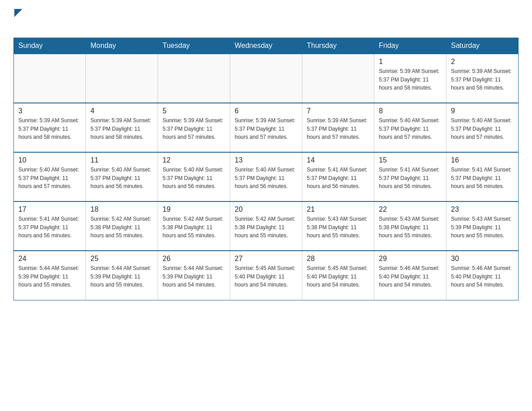 Image resolution: width=532 pixels, height=411 pixels. Describe the element at coordinates (50, 46) in the screenshot. I see `weekday-header-sunday: Sunday` at that location.